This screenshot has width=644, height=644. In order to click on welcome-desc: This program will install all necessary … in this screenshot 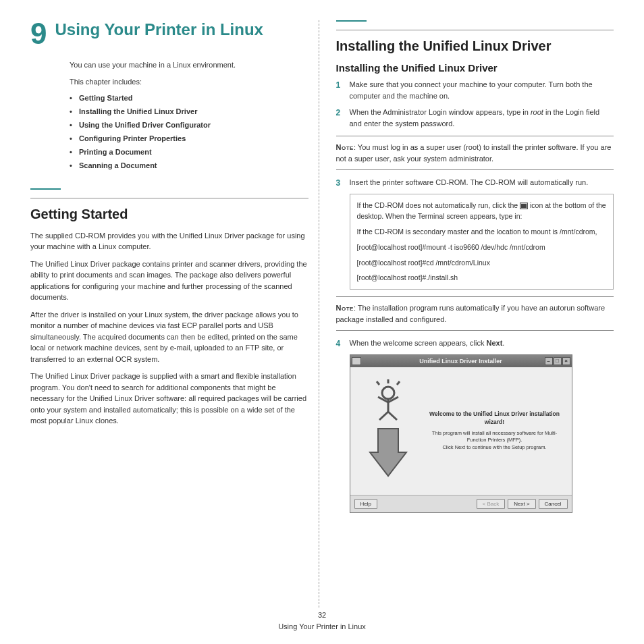, I will do `click(495, 437)`.